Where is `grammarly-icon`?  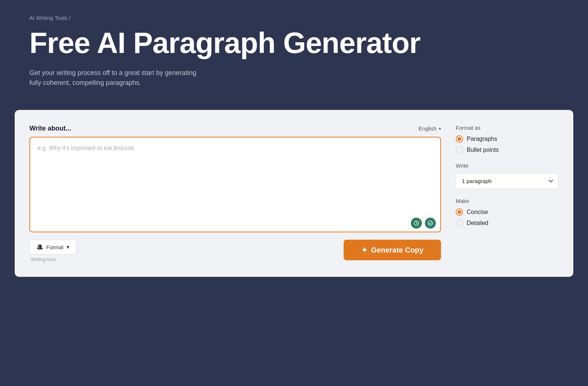 grammarly-icon is located at coordinates (430, 223).